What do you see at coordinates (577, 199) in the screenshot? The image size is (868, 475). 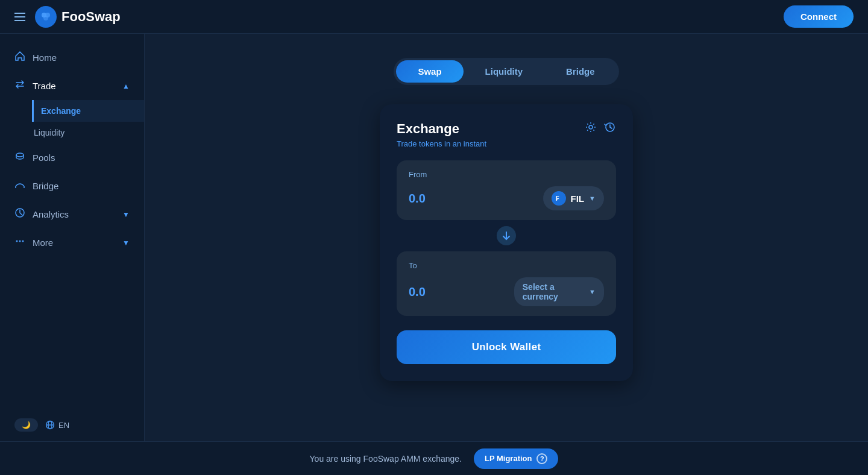 I see `from-currency-name: FIL` at bounding box center [577, 199].